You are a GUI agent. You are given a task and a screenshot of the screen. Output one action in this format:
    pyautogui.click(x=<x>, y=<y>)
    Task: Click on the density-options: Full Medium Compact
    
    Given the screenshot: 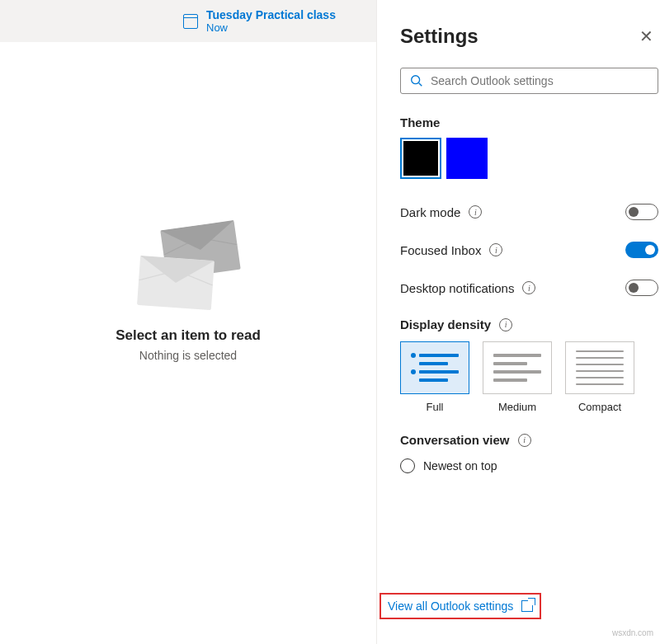 What is the action you would take?
    pyautogui.click(x=530, y=378)
    